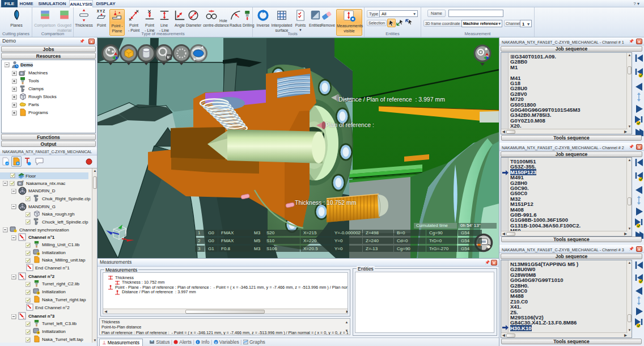  What do you see at coordinates (101, 11) in the screenshot?
I see `svg-text: XYZ` at bounding box center [101, 11].